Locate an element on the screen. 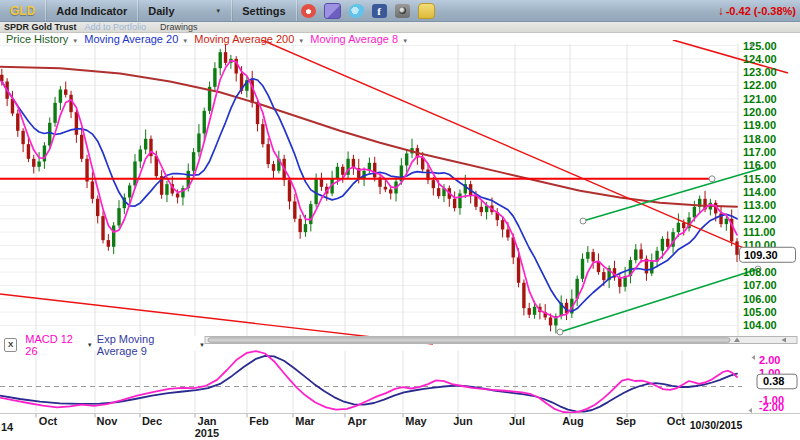 This screenshot has height=440, width=800. legend-ma8: Moving Average 8▼ is located at coordinates (359, 39).